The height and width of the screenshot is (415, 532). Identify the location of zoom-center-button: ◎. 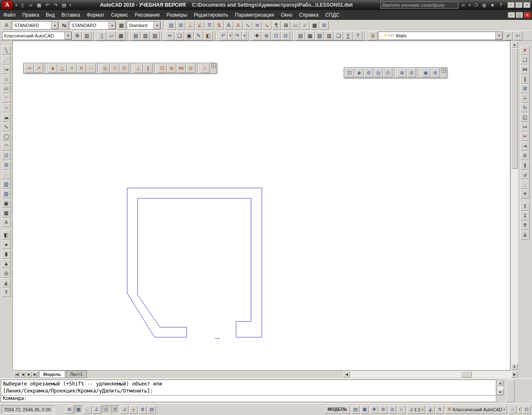
(378, 73).